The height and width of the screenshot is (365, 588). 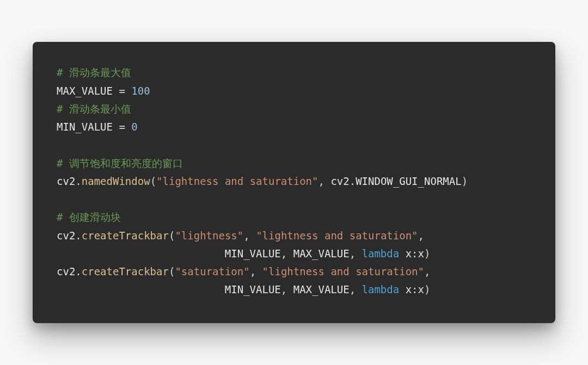 What do you see at coordinates (243, 271) in the screenshot?
I see `code-line: cv2.createTrackbar("saturation", "lightn…` at bounding box center [243, 271].